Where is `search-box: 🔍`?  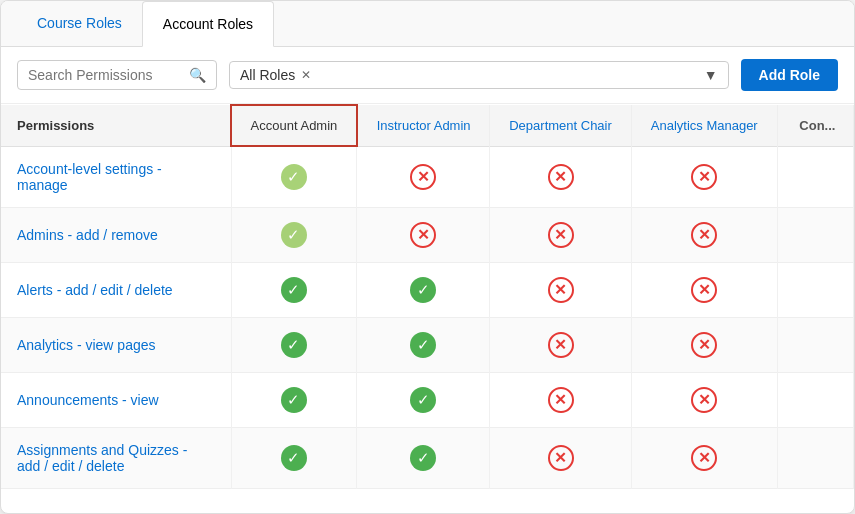
search-box: 🔍 is located at coordinates (117, 75).